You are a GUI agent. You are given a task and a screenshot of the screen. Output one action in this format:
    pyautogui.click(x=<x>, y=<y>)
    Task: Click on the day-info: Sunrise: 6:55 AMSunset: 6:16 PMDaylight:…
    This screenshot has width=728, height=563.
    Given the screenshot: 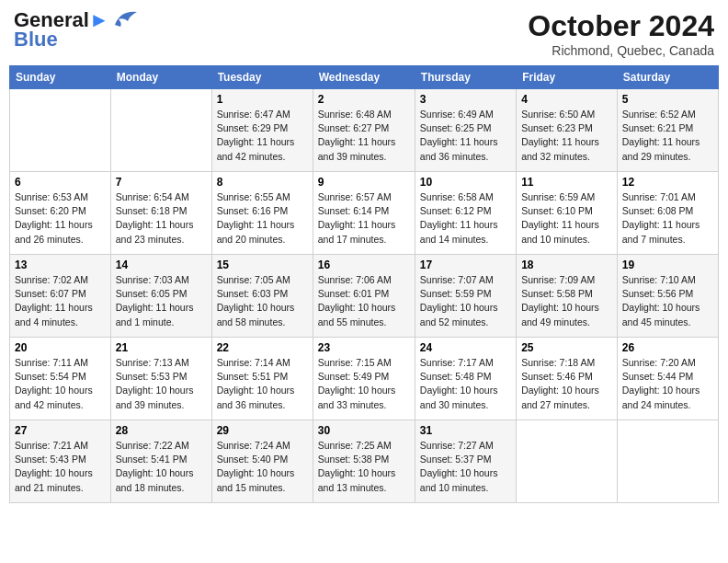 What is the action you would take?
    pyautogui.click(x=263, y=219)
    